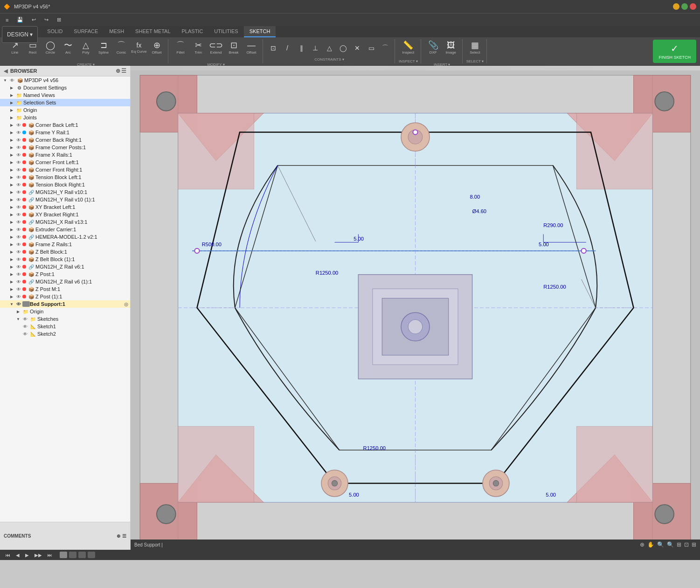 This screenshot has height=588, width=700. What do you see at coordinates (65, 274) in the screenshot?
I see `tree-item-z-post: ▶ 👁 📦 Z Post:1` at bounding box center [65, 274].